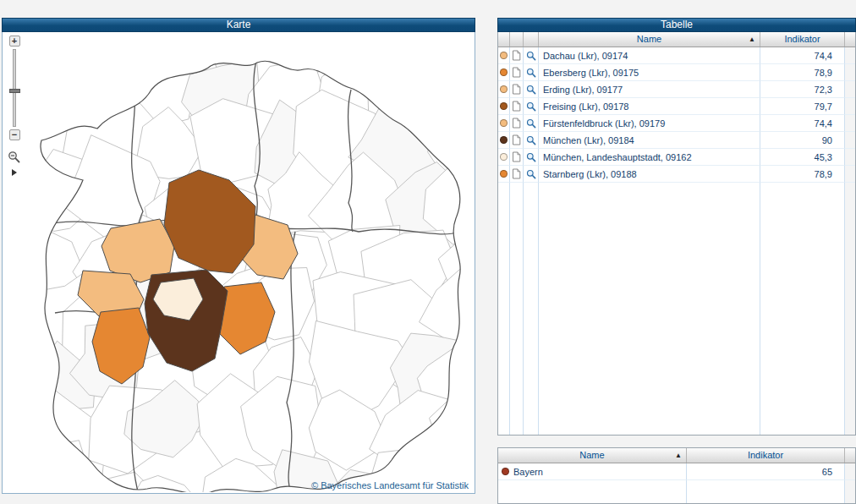  Describe the element at coordinates (850, 39) in the screenshot. I see `scroll-gutter-header` at that location.